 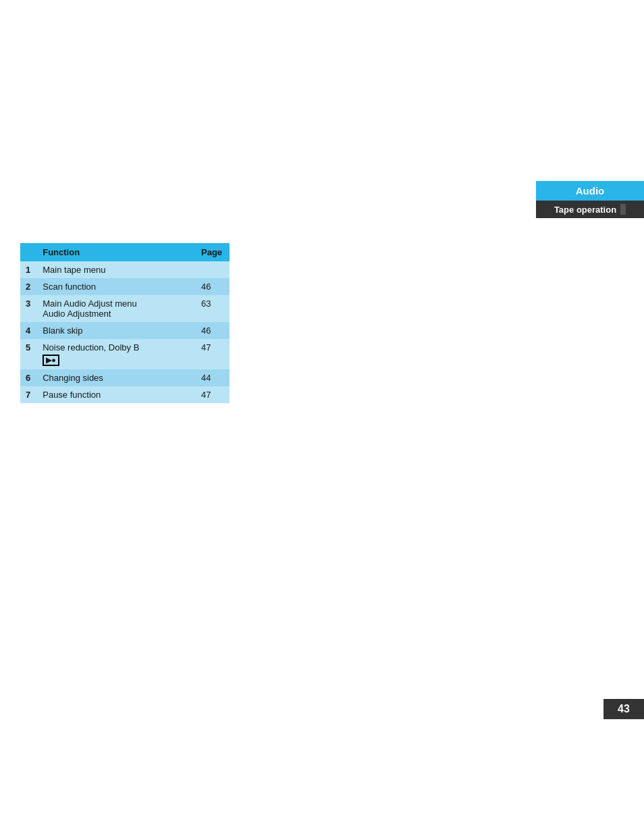 What do you see at coordinates (125, 331) in the screenshot?
I see `table-row: 4Blank skip46` at bounding box center [125, 331].